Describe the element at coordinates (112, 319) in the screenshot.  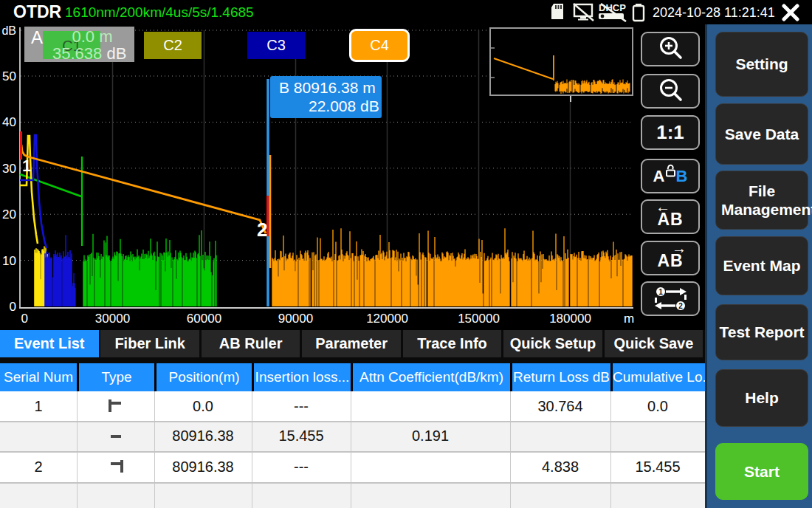
I see `svg-text: 30000` at that location.